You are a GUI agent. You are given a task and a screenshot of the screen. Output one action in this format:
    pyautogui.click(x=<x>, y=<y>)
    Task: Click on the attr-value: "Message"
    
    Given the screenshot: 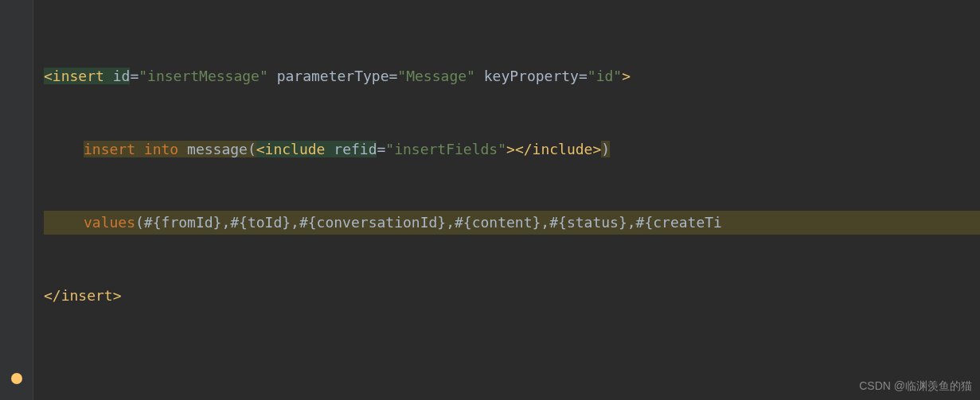 What is the action you would take?
    pyautogui.click(x=440, y=76)
    